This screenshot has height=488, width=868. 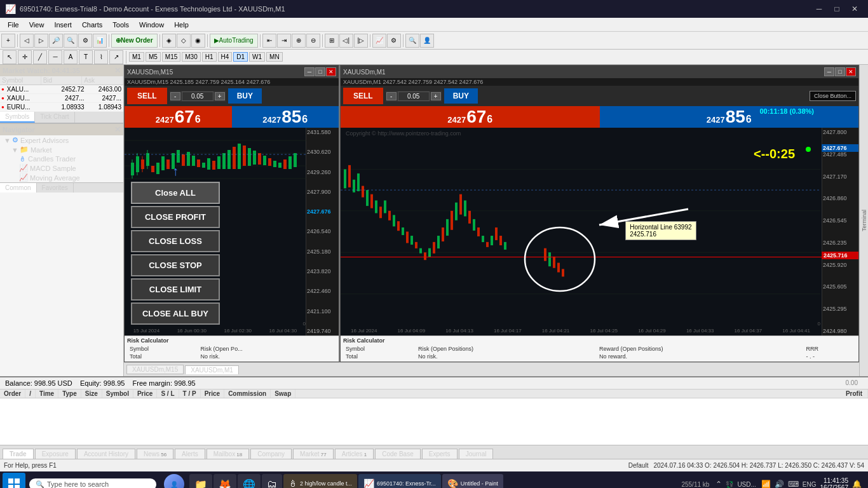 What do you see at coordinates (249, 481) in the screenshot?
I see `taskbar-chrome: 🌐` at bounding box center [249, 481].